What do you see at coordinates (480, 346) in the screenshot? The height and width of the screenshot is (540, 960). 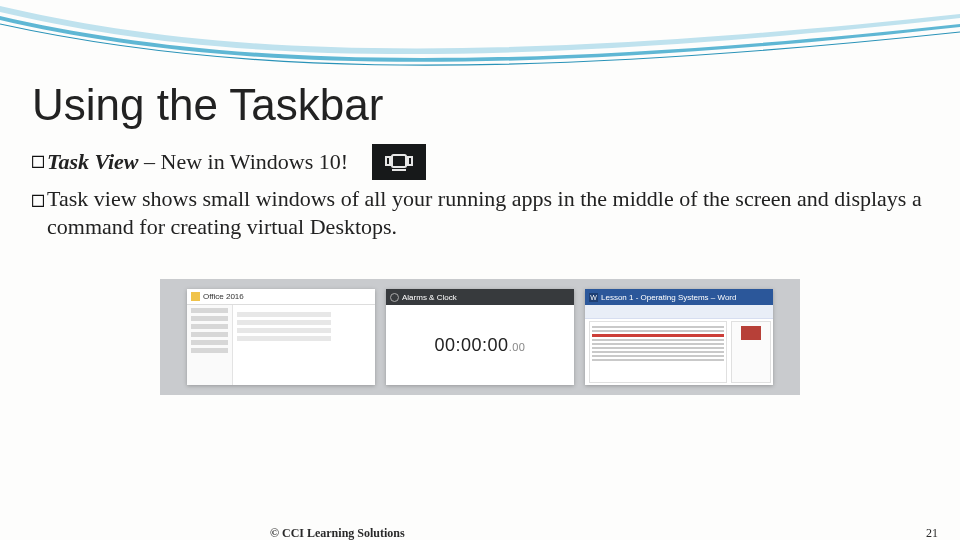 I see `stopwatch-readout: 00:00:00.00` at bounding box center [480, 346].